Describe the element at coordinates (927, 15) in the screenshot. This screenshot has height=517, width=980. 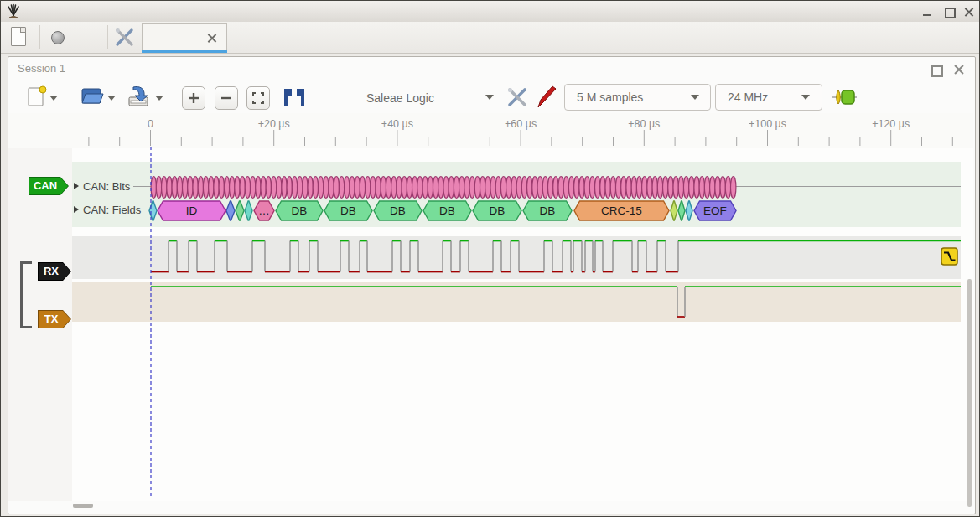
I see `minimize-icon` at that location.